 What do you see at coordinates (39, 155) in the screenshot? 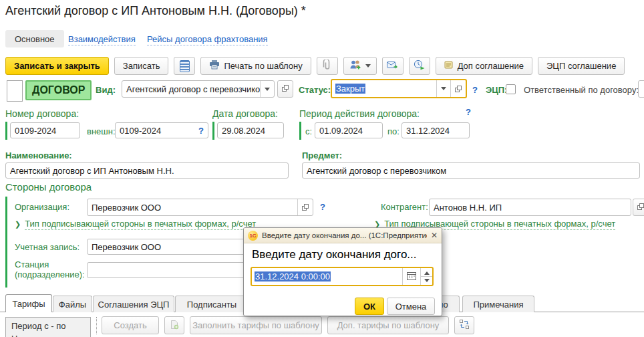
I see `name-label: Наименование:` at bounding box center [39, 155].